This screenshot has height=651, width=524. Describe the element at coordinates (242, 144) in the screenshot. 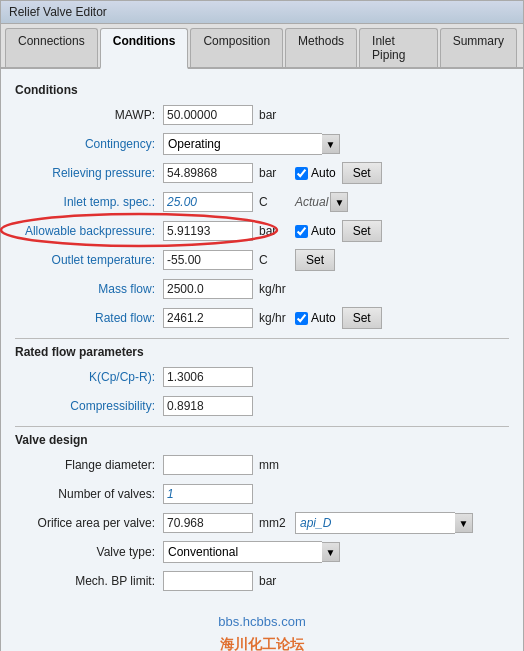

I see `contingency-input` at that location.